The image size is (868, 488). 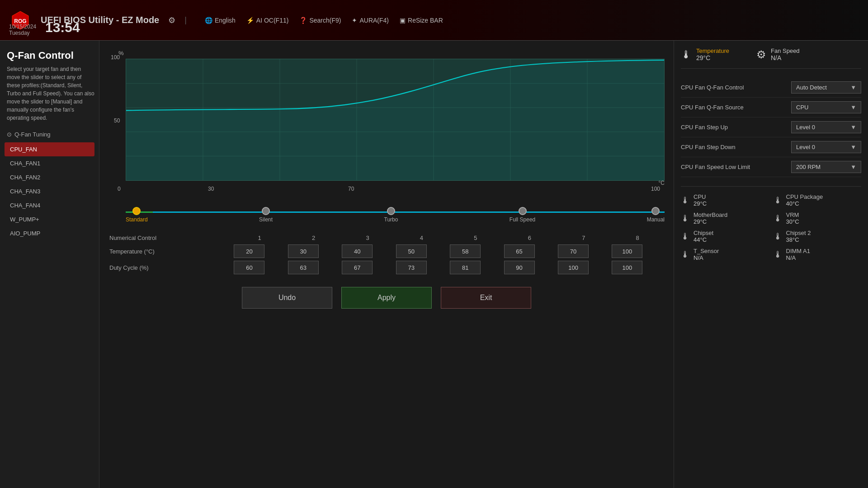 I want to click on col-5: 5, so click(x=476, y=238).